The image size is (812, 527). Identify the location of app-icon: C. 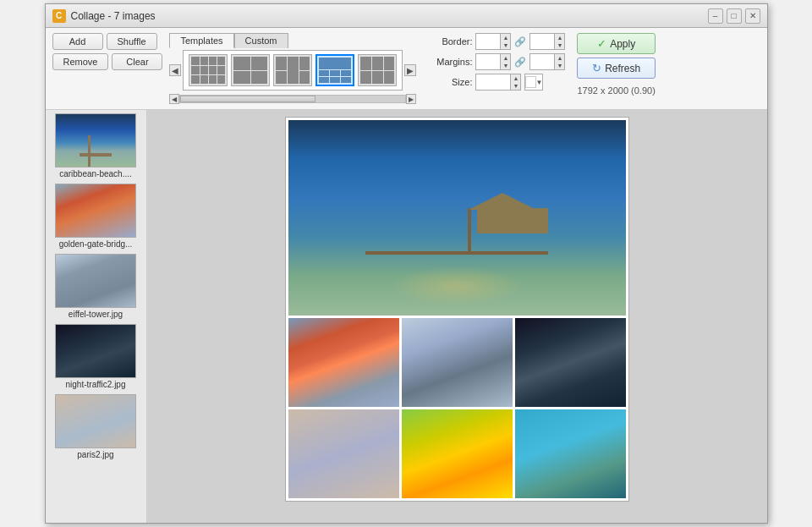
(59, 16).